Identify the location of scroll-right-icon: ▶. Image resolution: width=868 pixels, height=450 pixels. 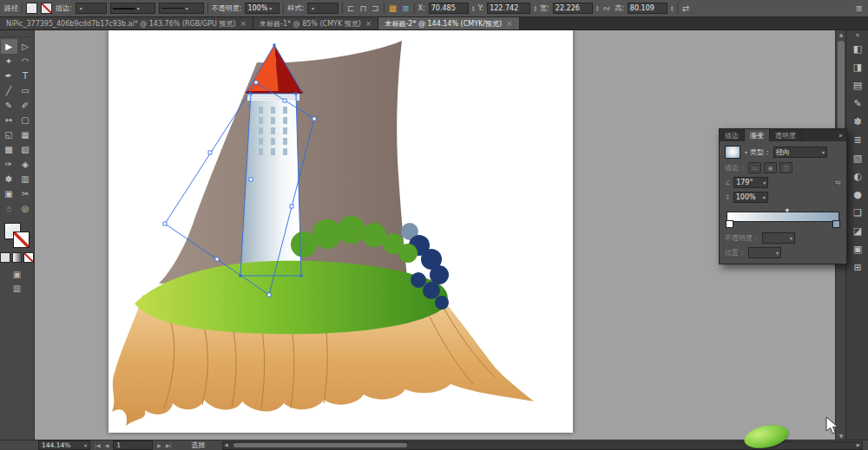
(858, 446).